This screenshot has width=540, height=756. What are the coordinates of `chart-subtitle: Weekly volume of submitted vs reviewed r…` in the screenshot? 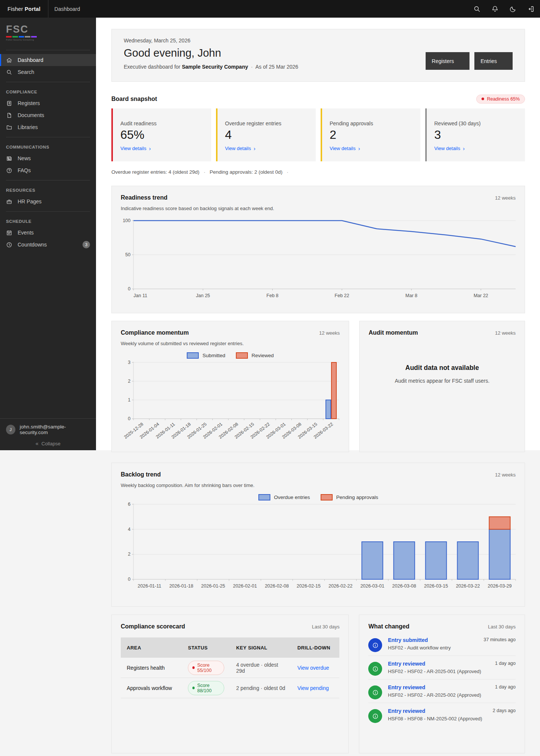 It's located at (230, 344).